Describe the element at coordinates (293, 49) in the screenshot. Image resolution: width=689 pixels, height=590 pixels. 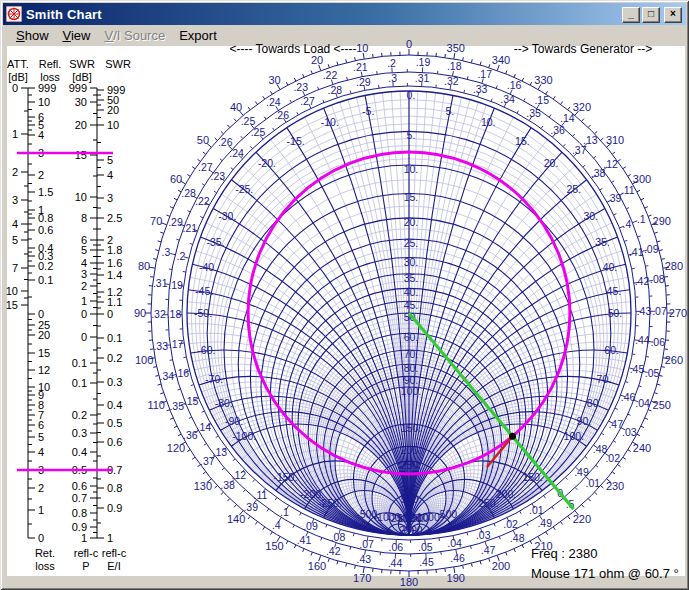
I see `towards-load-label: <---- Towards Load <----` at that location.